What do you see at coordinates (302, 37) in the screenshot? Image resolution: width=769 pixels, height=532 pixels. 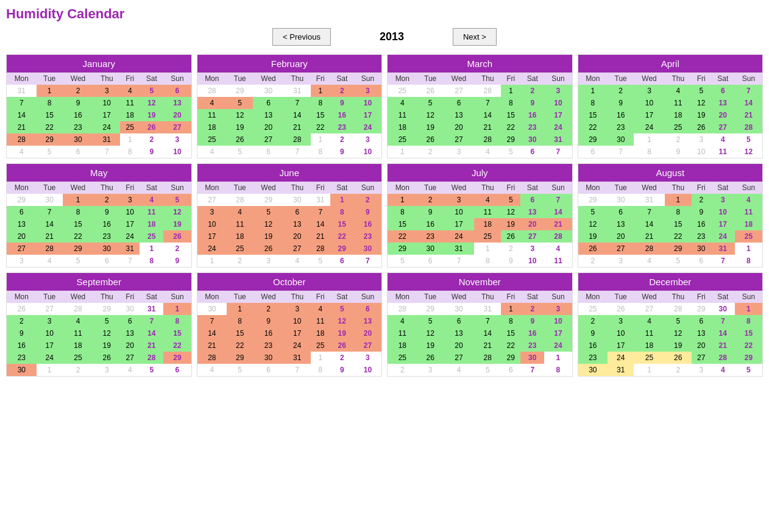 I see `previous-button: < Previous` at bounding box center [302, 37].